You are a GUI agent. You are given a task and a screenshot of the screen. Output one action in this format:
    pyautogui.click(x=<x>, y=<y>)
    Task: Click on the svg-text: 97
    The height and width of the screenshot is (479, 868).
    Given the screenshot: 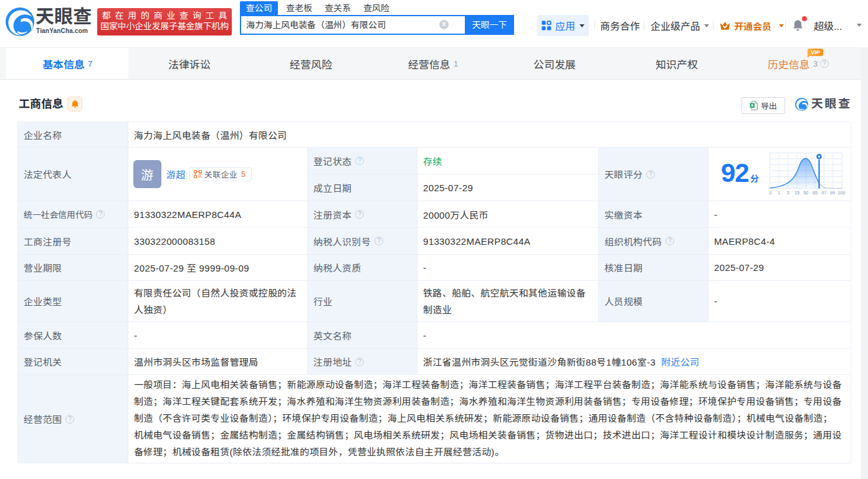 What is the action you would take?
    pyautogui.click(x=824, y=193)
    